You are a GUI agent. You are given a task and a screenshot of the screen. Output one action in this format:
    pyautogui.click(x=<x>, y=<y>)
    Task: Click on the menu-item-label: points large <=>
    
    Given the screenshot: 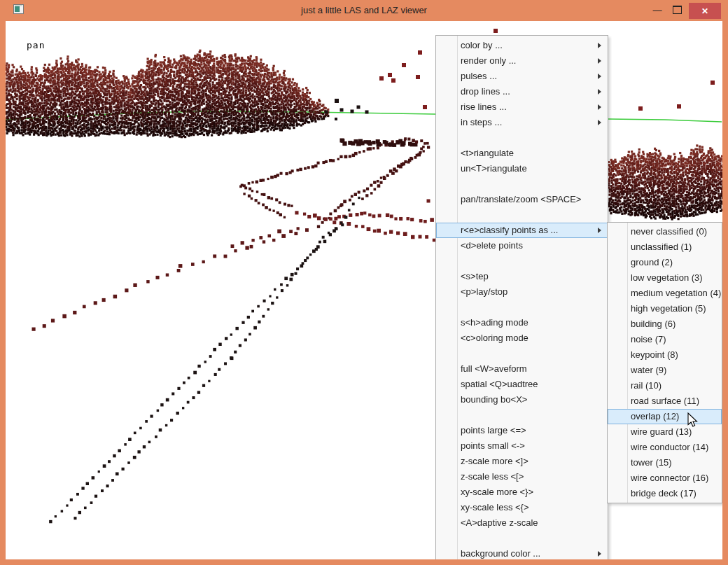 What is the action you would take?
    pyautogui.click(x=493, y=430)
    